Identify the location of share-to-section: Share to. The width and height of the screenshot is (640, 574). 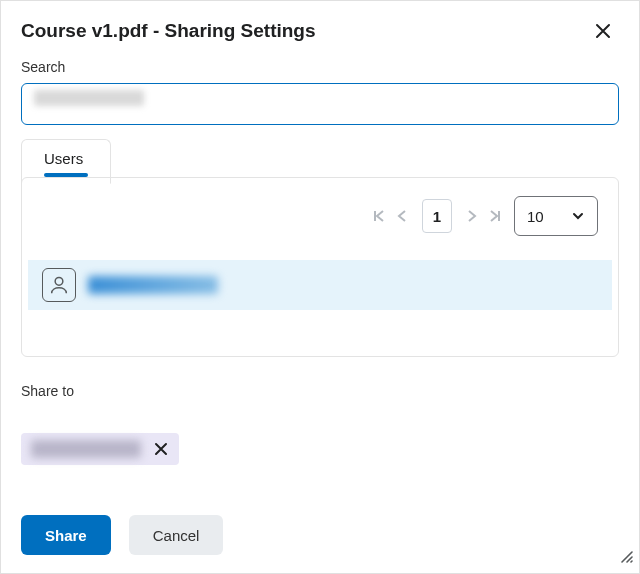
(320, 424).